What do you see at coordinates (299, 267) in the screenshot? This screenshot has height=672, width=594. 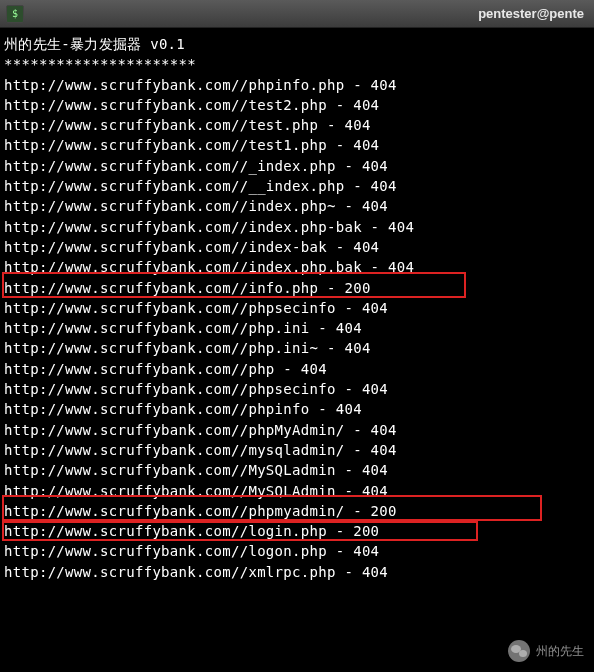 I see `result-line: http://www.scruffybank.com//index.php.ba…` at bounding box center [299, 267].